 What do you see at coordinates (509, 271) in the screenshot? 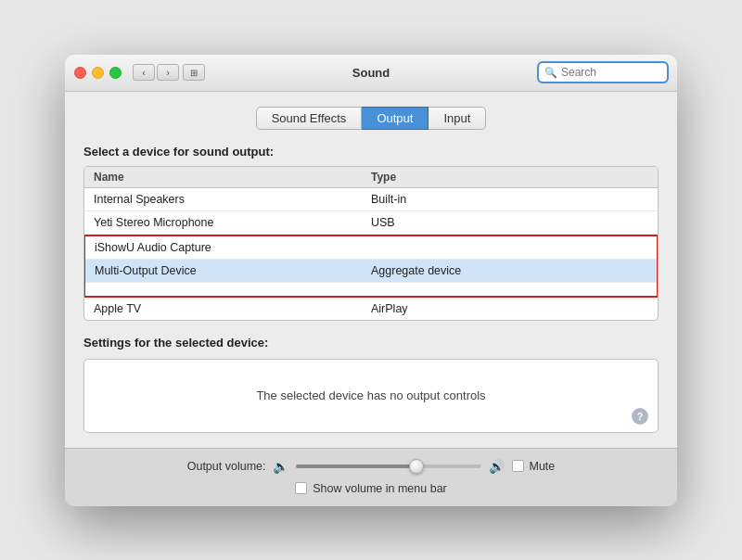
I see `device-type: Aggregate device` at bounding box center [509, 271].